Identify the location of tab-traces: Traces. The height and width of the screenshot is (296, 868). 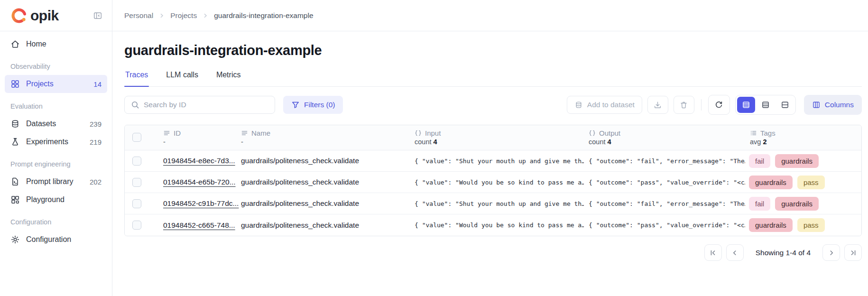
(137, 77).